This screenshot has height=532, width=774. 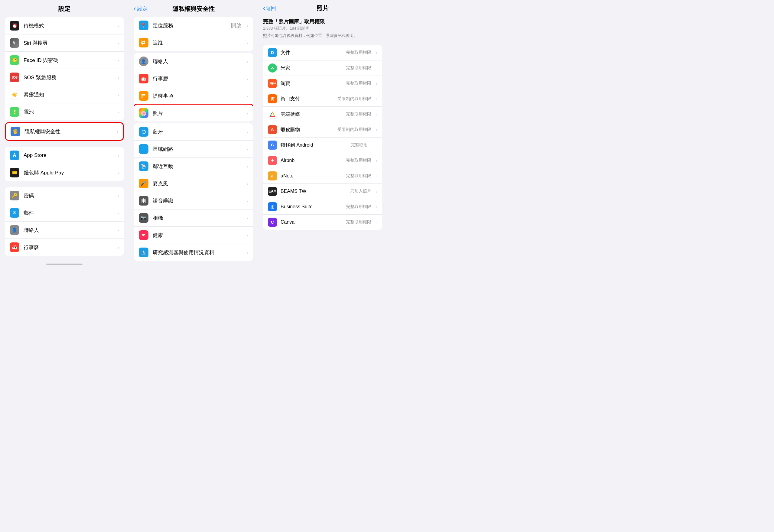 What do you see at coordinates (197, 132) in the screenshot?
I see `bluetooth-label: 藍牙` at bounding box center [197, 132].